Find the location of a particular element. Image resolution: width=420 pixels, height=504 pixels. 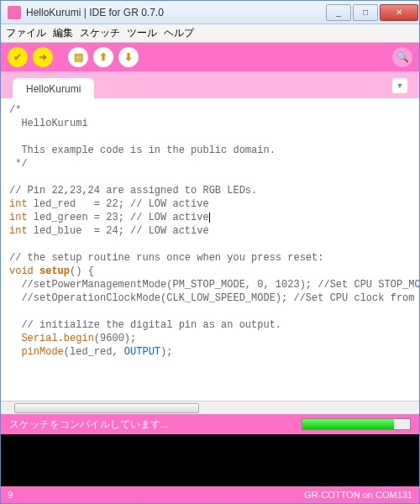

window-buttons: _ □ ✕ is located at coordinates (372, 13).